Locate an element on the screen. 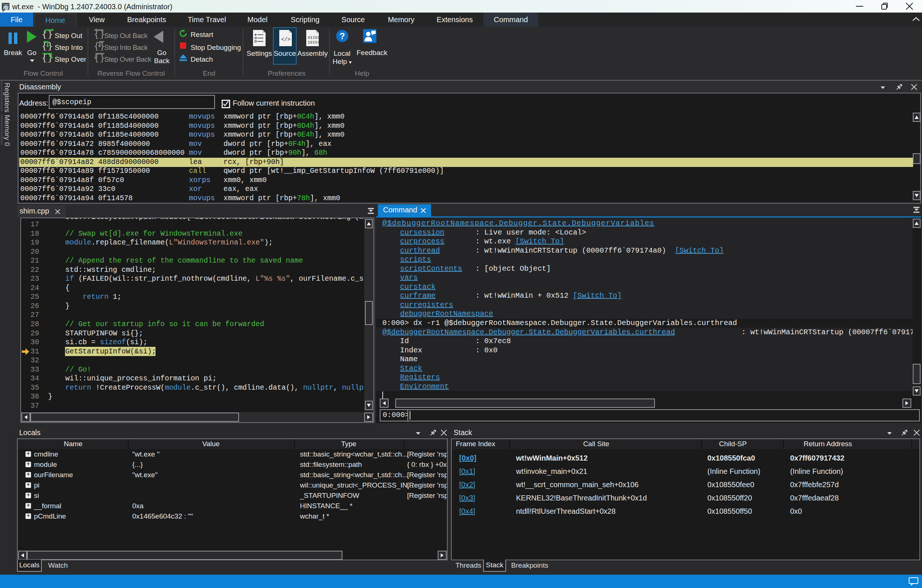 This screenshot has width=922, height=588. svg-text: 0II0I is located at coordinates (314, 38).